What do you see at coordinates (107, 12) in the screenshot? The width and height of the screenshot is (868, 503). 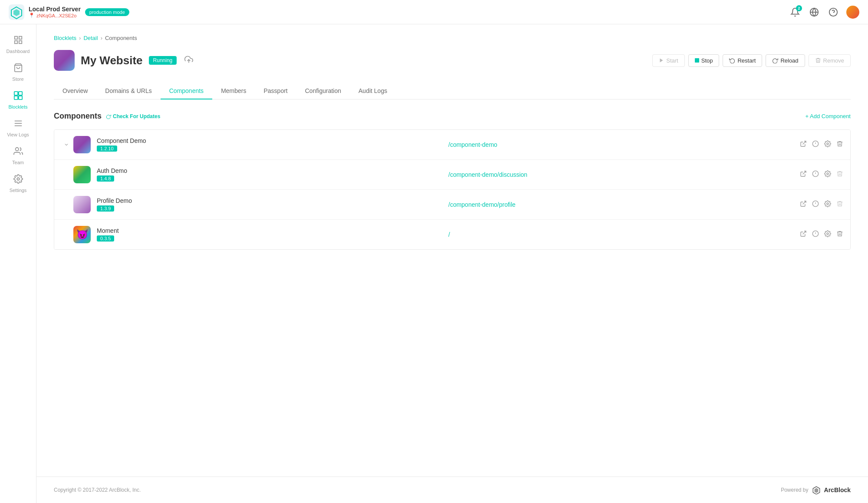 I see `production-badge: production mode` at bounding box center [107, 12].